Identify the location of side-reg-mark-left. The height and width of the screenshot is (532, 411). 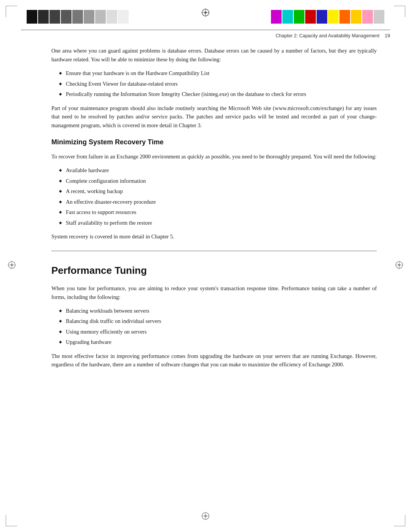
(12, 266).